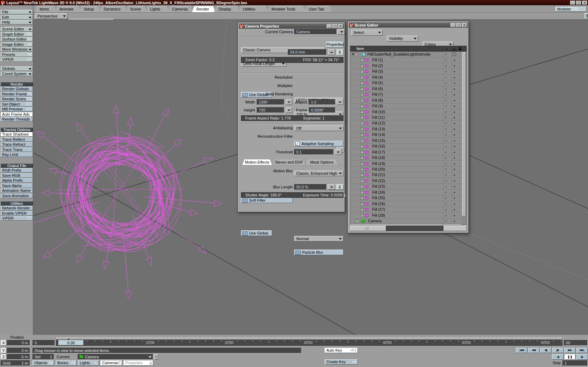 Image resolution: width=588 pixels, height=367 pixels. What do you see at coordinates (180, 9) in the screenshot?
I see `tab-cameras: Cameras` at bounding box center [180, 9].